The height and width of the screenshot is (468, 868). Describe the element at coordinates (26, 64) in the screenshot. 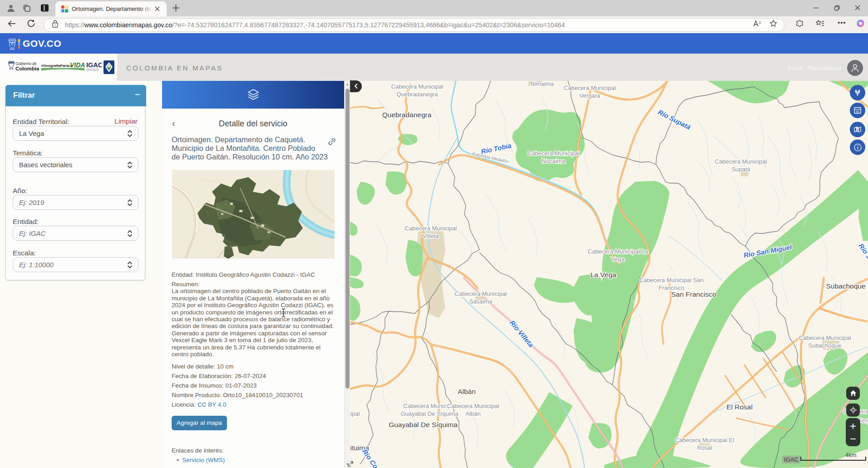

I see `svg-text: Gobierno de` at that location.